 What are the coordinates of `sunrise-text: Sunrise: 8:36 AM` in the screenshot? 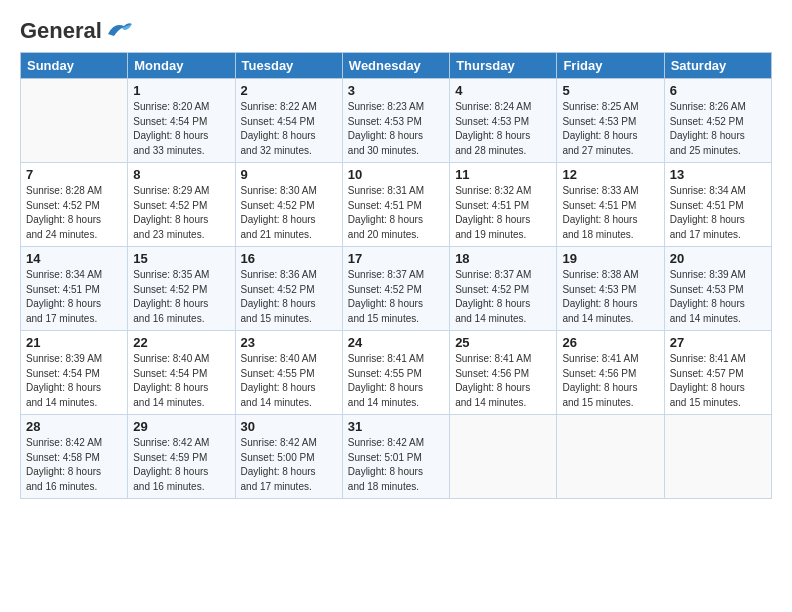 It's located at (289, 276).